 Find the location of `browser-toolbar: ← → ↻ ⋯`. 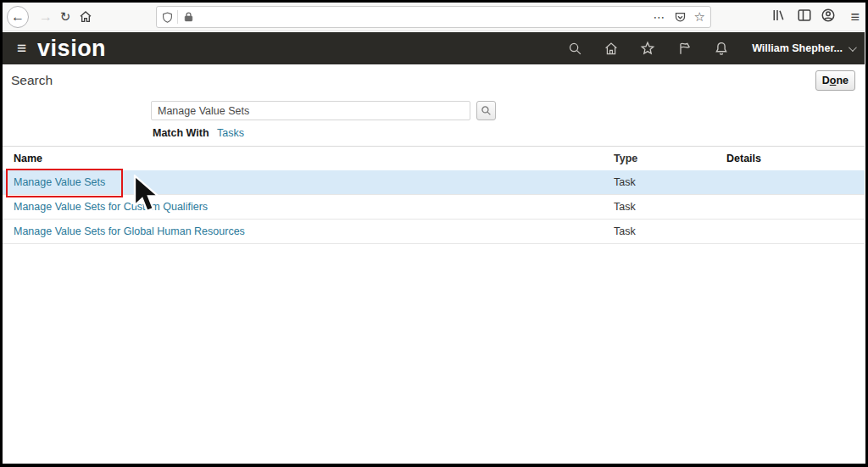

browser-toolbar: ← → ↻ ⋯ is located at coordinates (434, 17).